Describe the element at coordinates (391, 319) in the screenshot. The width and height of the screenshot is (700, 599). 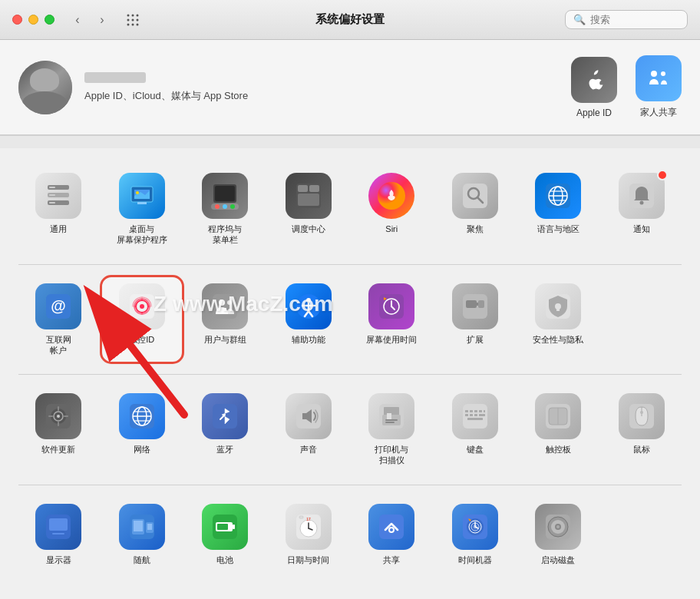
I see `pref-item-screentime: 屏幕使用时间` at that location.